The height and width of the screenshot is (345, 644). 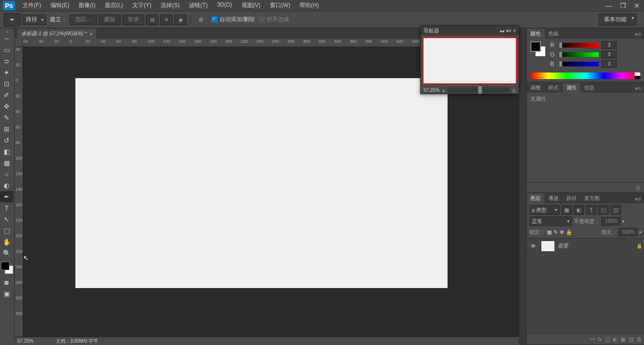 I want to click on marquee-tool: ▭, so click(x=7, y=50).